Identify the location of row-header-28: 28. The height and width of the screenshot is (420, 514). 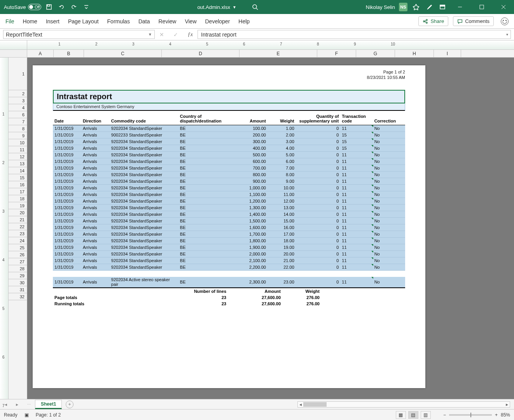
(18, 269).